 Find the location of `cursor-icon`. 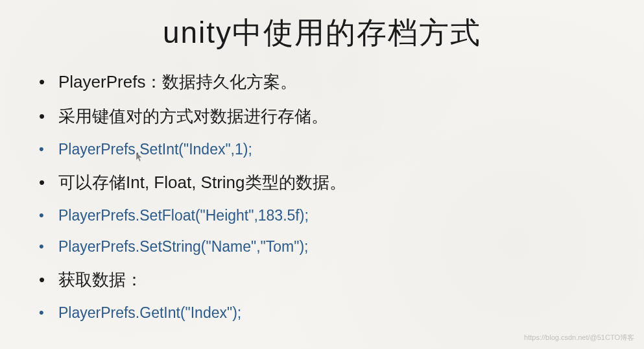

cursor-icon is located at coordinates (140, 158).